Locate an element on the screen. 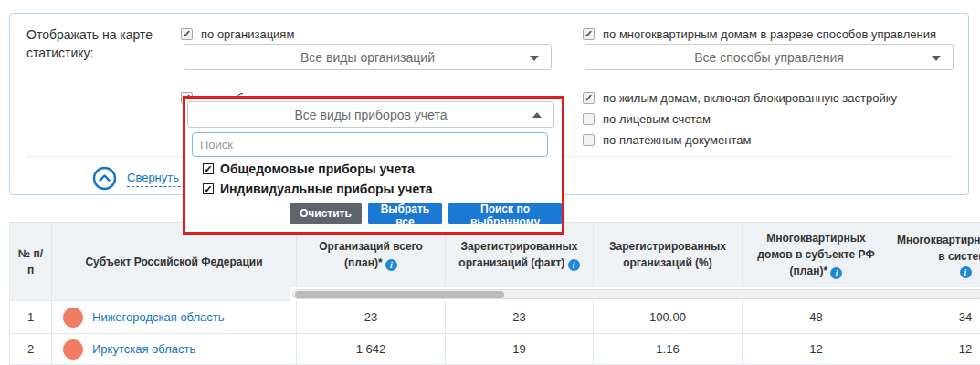 The width and height of the screenshot is (980, 365). value-cell: 48 is located at coordinates (817, 318).